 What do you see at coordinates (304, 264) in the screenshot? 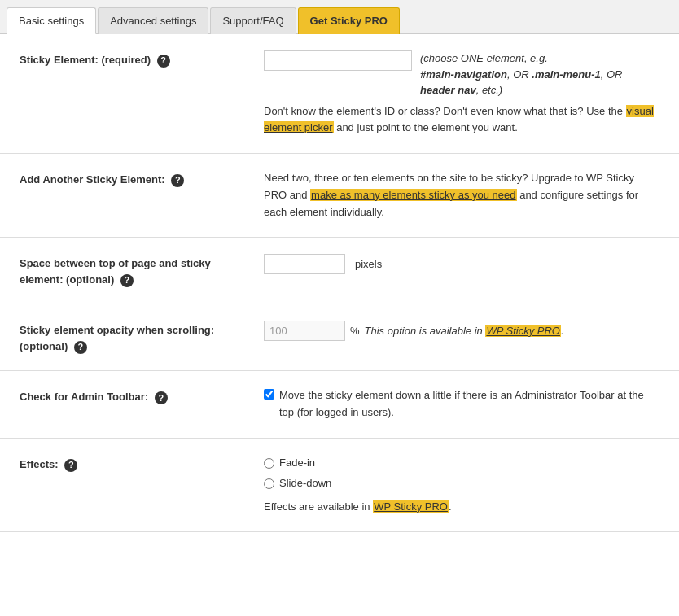
I see `space-top-input` at bounding box center [304, 264].